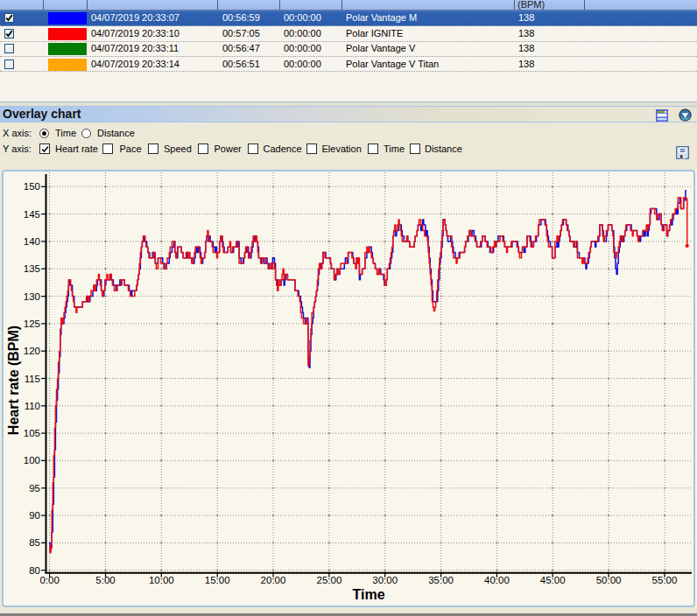 The width and height of the screenshot is (697, 616). Describe the element at coordinates (35, 570) in the screenshot. I see `svg-text: 80` at that location.